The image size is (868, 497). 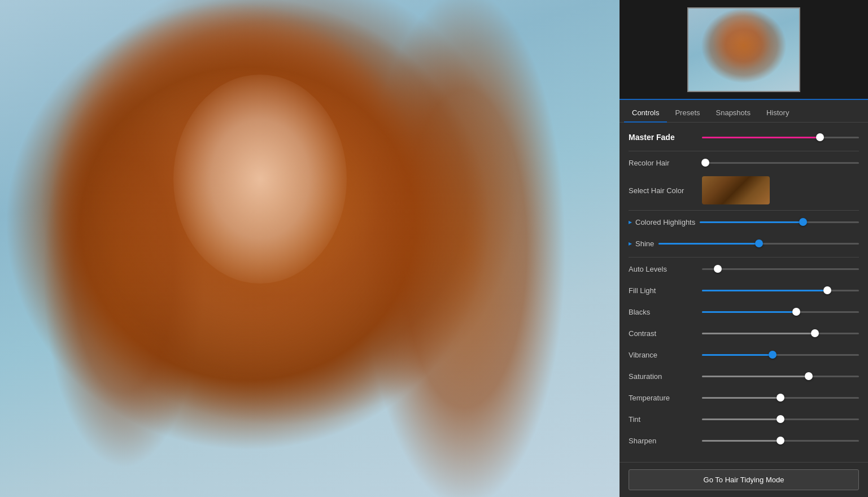 I want to click on fill-light-row: Fill Light, so click(x=744, y=290).